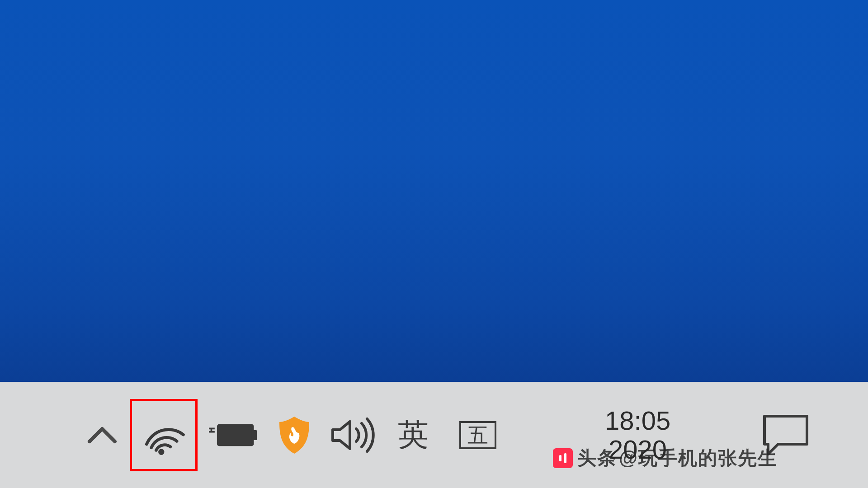 The image size is (868, 488). I want to click on wifi-icon, so click(164, 435).